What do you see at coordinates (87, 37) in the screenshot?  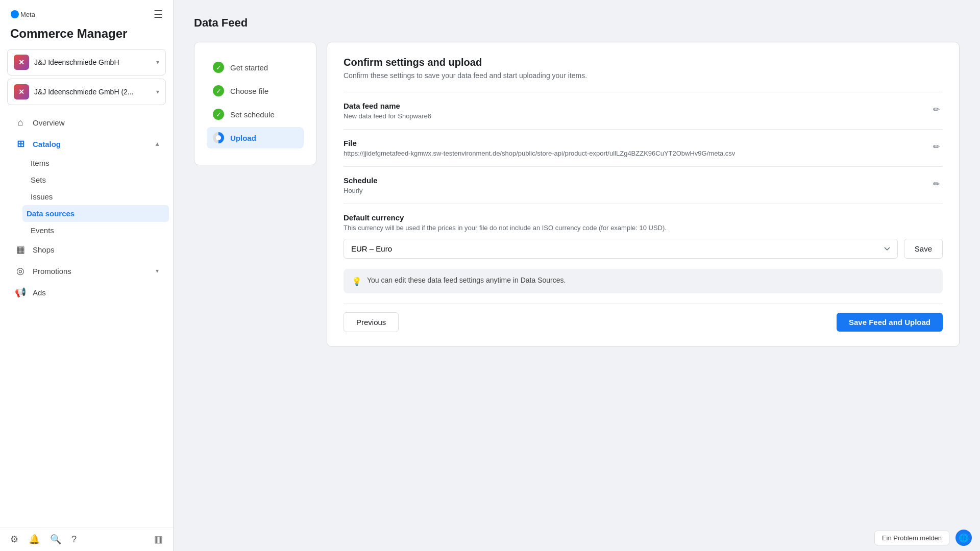 I see `app-title: Commerce Manager` at bounding box center [87, 37].